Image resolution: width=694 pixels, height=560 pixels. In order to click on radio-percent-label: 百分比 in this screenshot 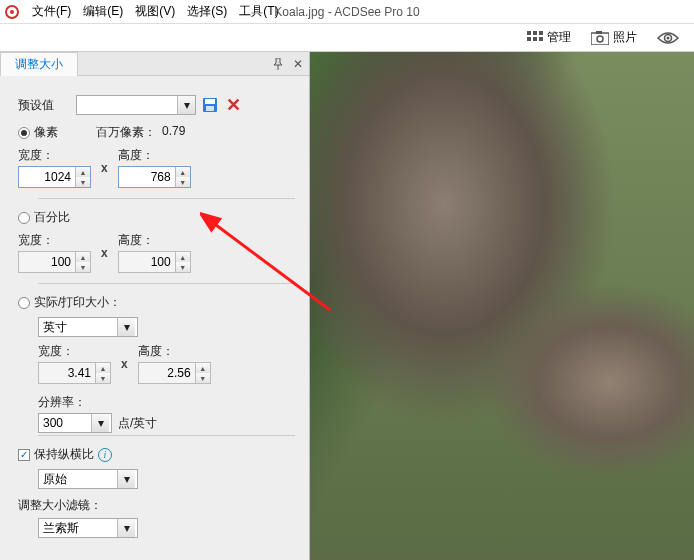, I will do `click(52, 218)`.